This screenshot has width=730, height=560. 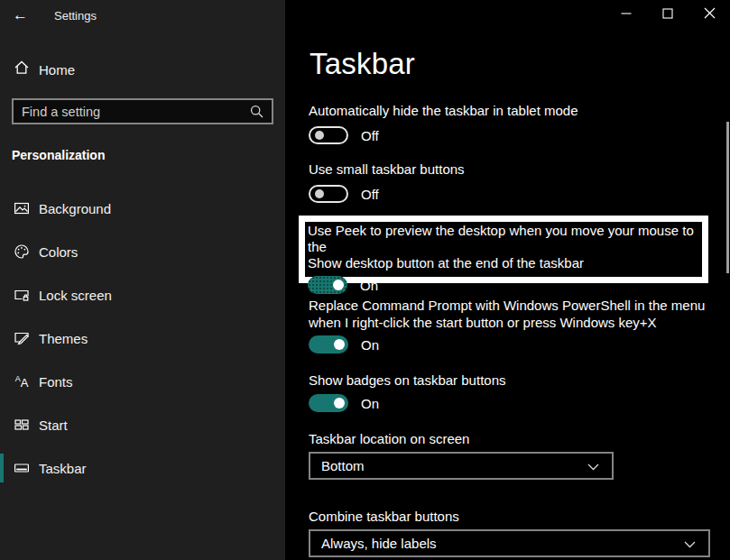 What do you see at coordinates (363, 64) in the screenshot?
I see `page-title: Taskbar` at bounding box center [363, 64].